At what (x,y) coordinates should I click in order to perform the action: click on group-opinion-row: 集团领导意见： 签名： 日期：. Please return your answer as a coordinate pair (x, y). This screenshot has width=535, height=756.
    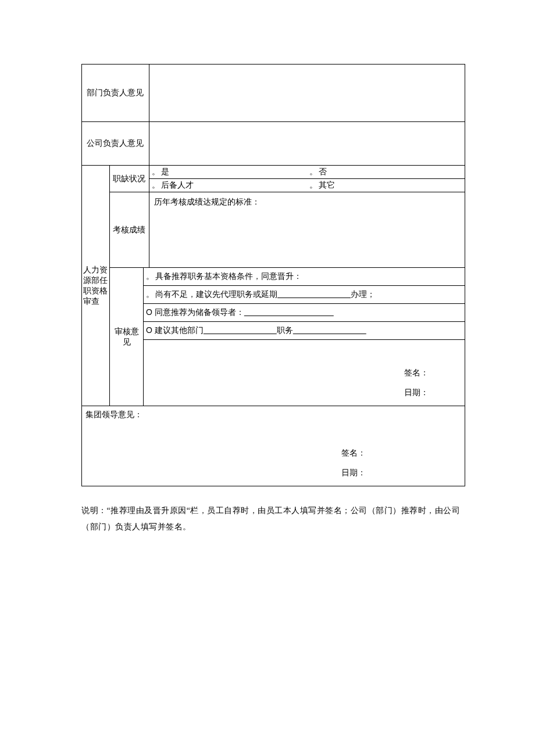
    Looking at the image, I should click on (273, 446).